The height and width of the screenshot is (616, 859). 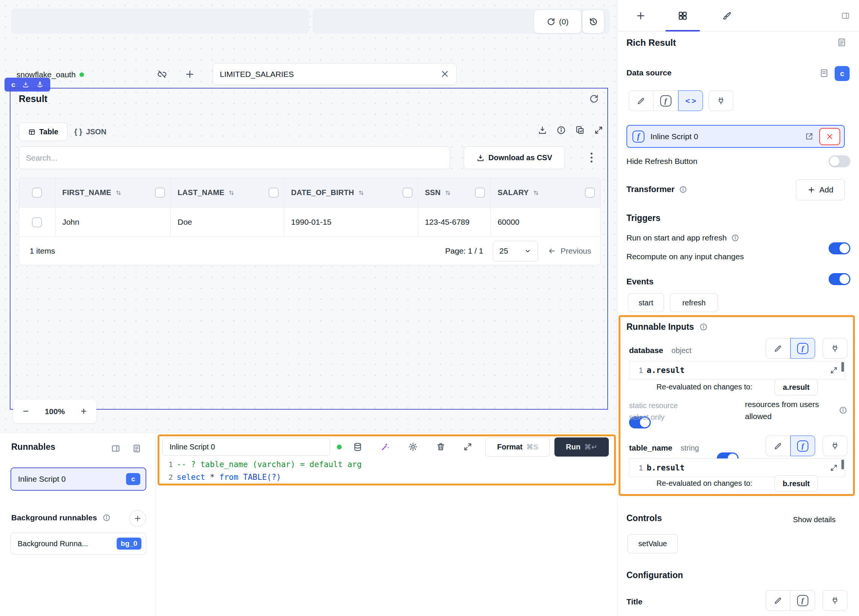 I want to click on title-plug-button, so click(x=835, y=600).